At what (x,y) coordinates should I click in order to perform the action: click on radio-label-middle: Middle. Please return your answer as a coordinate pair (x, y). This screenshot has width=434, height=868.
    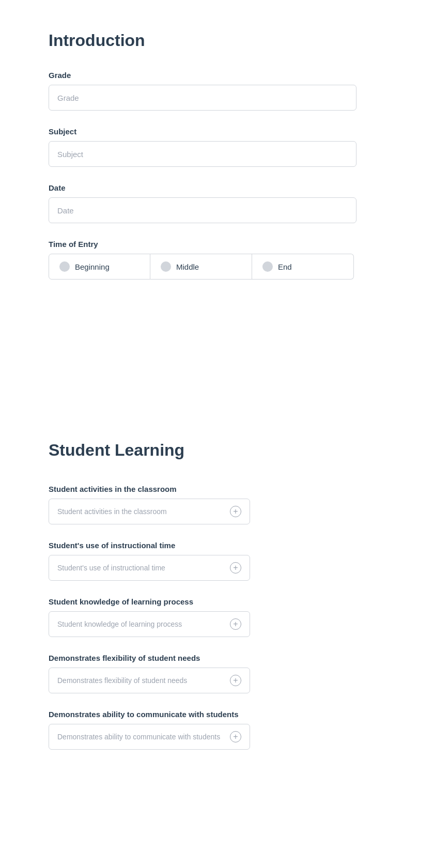
    Looking at the image, I should click on (188, 267).